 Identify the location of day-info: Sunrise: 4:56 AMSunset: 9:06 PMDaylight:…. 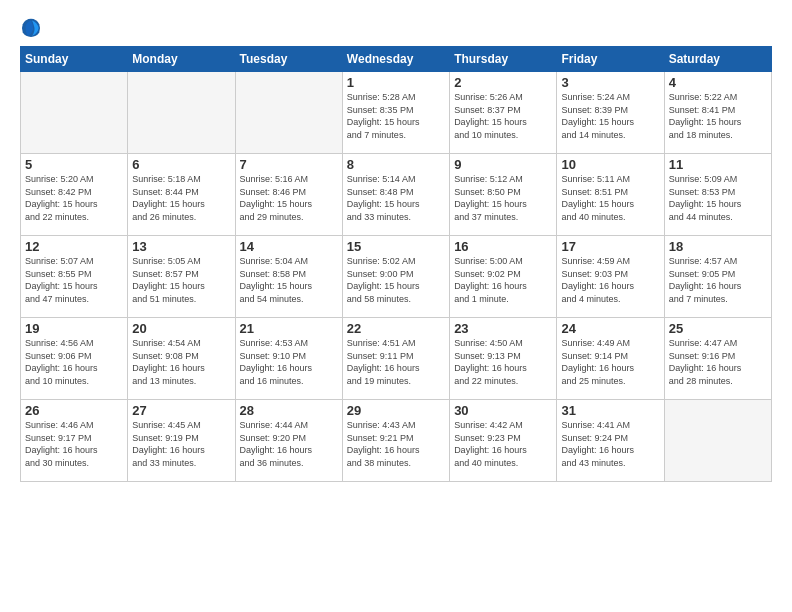
(74, 362).